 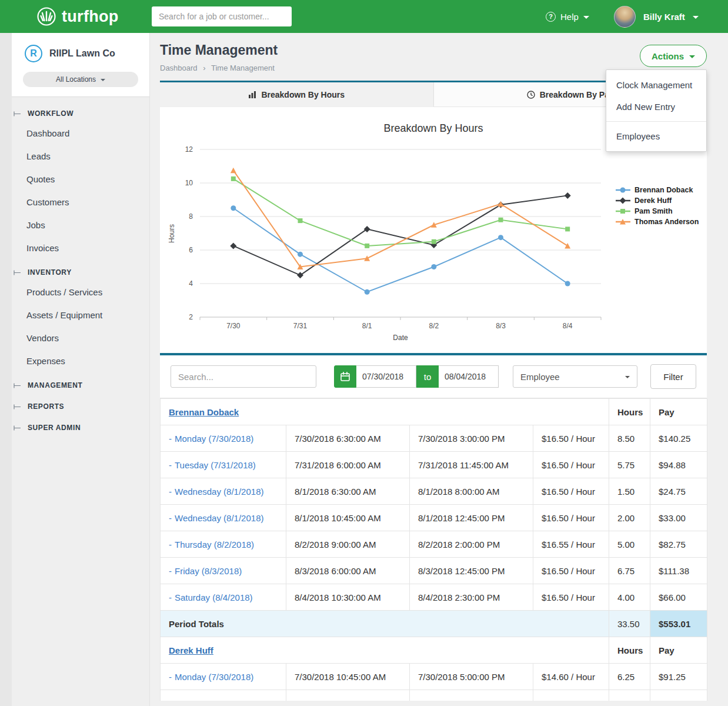 What do you see at coordinates (656, 16) in the screenshot?
I see `user-menu: Billy Kraft` at bounding box center [656, 16].